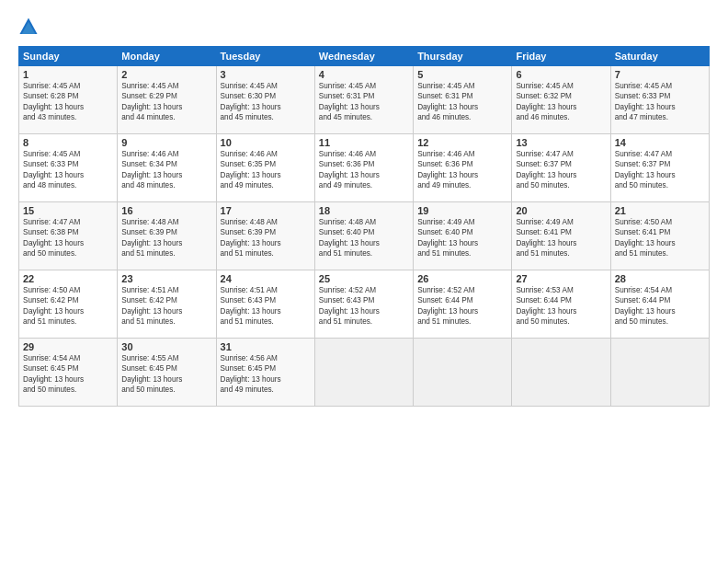 This screenshot has width=728, height=563. Describe the element at coordinates (265, 373) in the screenshot. I see `day-cell: 31Sunrise: 4:56 AM Sunset: 6:45 PM Dayli…` at that location.